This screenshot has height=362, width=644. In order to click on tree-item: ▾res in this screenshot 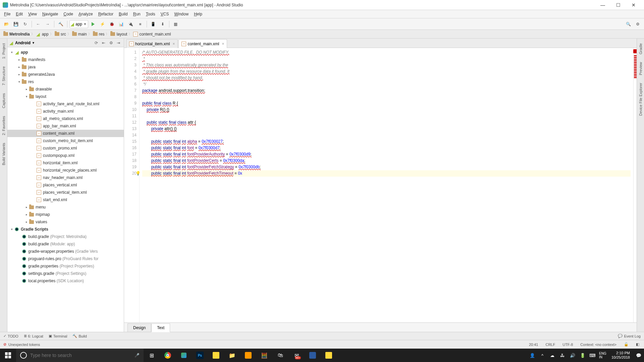, I will do `click(66, 82)`.